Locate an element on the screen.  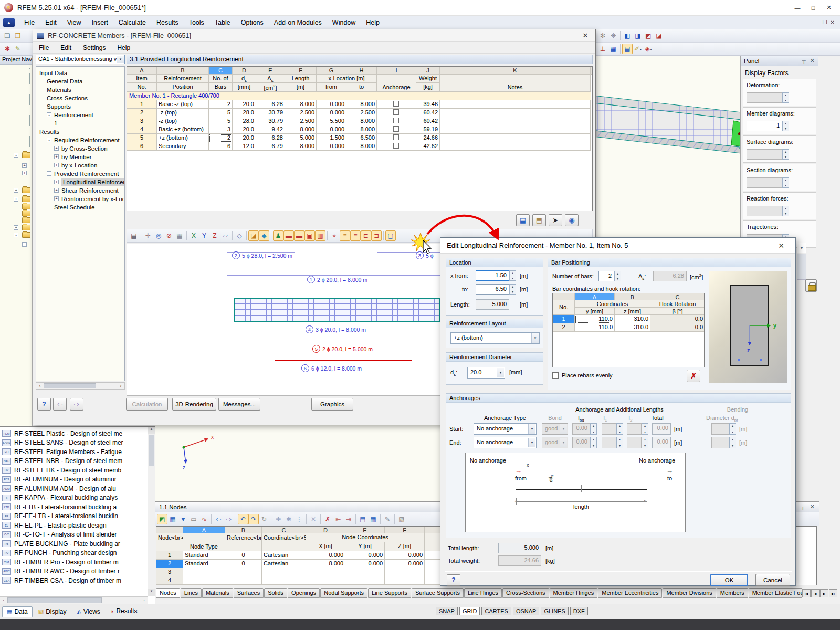
scroll-left-icon: ‹ is located at coordinates (40, 386).